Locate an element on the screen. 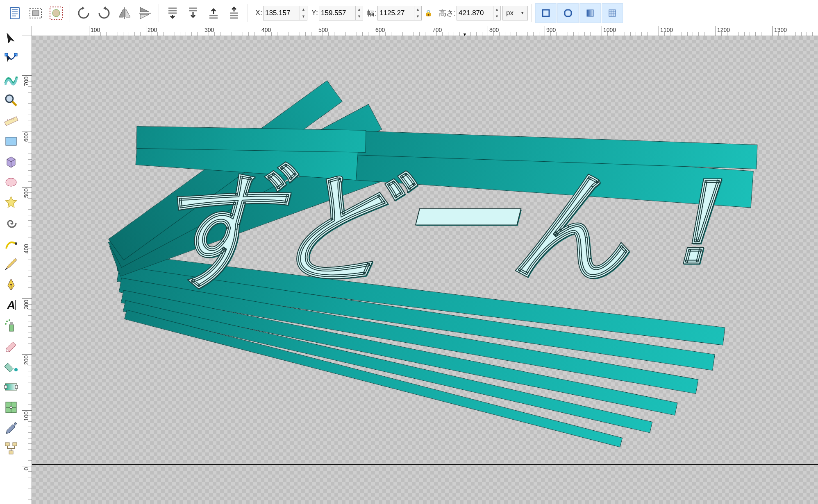 This screenshot has width=818, height=504. unit-select: px▾ is located at coordinates (515, 13).